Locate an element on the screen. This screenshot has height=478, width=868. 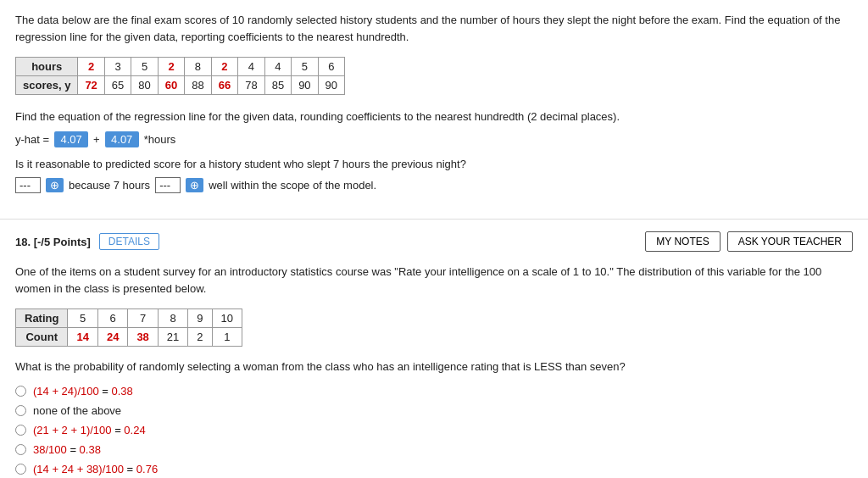
find-equation-text: Find the equation of the regression line… is located at coordinates (434, 117).